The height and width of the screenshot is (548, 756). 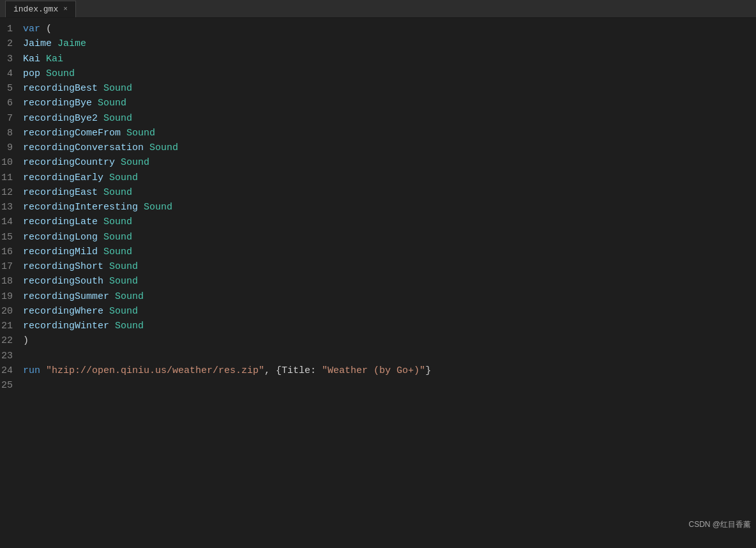 I want to click on line-content: var (, so click(x=389, y=29).